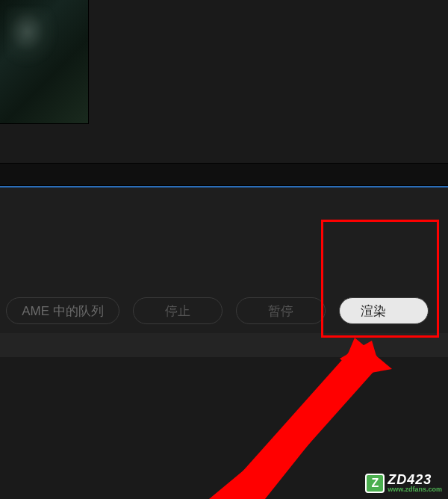  I want to click on render-controls-row: AME 中的队列 停止 暂停 渲染, so click(224, 311).